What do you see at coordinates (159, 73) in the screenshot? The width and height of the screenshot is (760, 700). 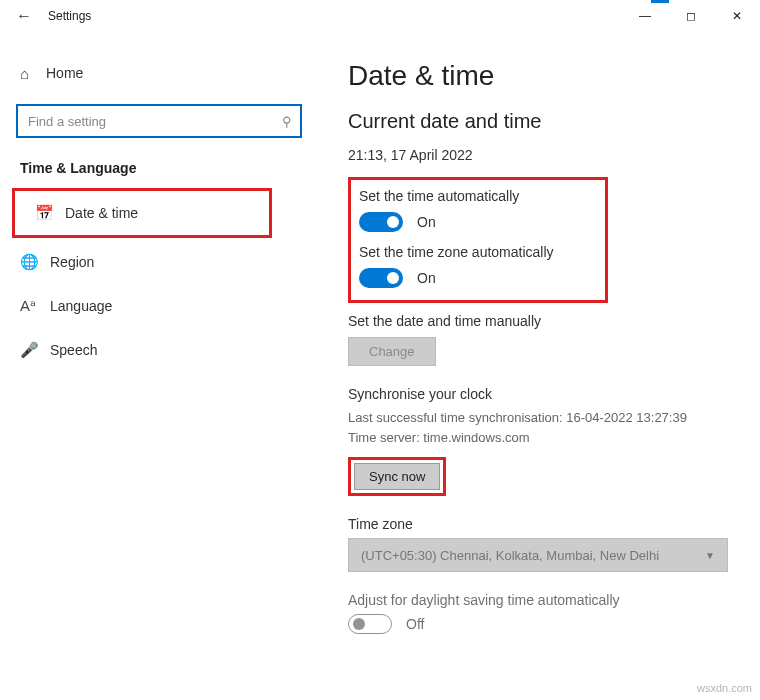 I see `home-nav: ⌂ Home` at bounding box center [159, 73].